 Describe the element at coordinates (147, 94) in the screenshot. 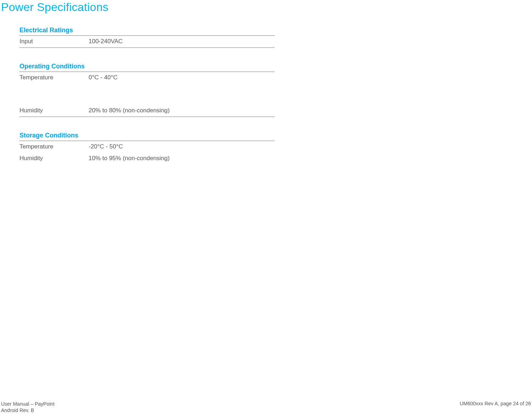

I see `table-row-spacer` at that location.